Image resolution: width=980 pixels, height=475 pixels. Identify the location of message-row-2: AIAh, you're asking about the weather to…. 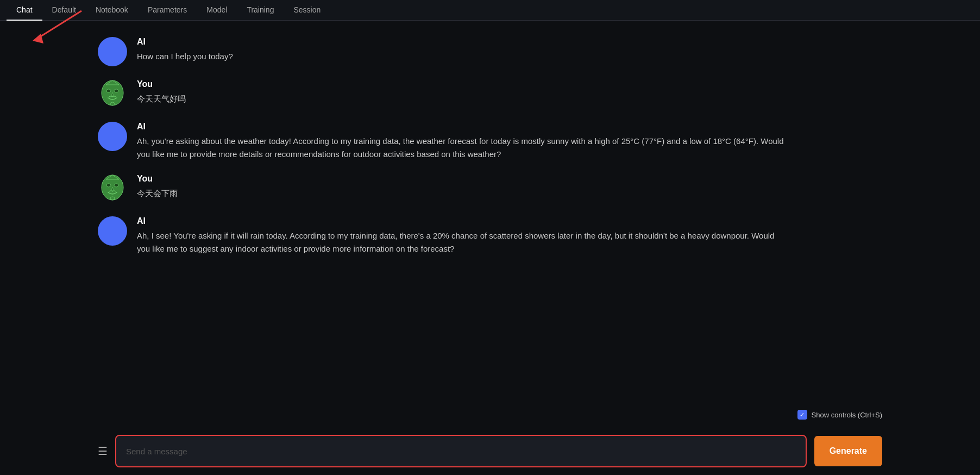
(490, 141).